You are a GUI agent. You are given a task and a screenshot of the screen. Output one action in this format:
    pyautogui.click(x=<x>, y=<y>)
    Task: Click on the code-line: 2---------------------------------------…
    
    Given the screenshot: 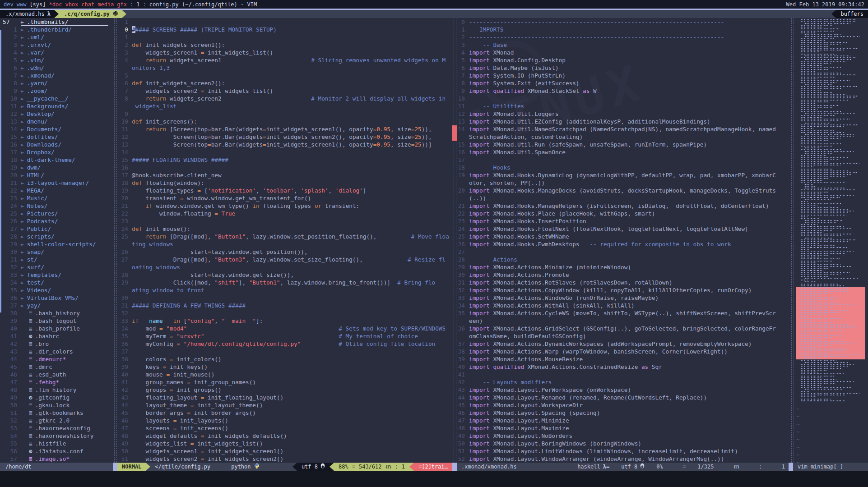 What is the action you would take?
    pyautogui.click(x=621, y=37)
    